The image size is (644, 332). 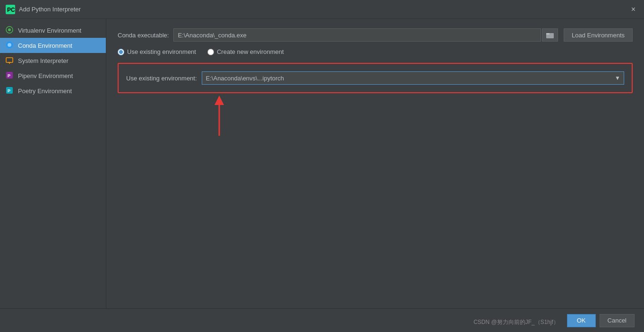 I want to click on red-arrow-annotation, so click(x=219, y=117).